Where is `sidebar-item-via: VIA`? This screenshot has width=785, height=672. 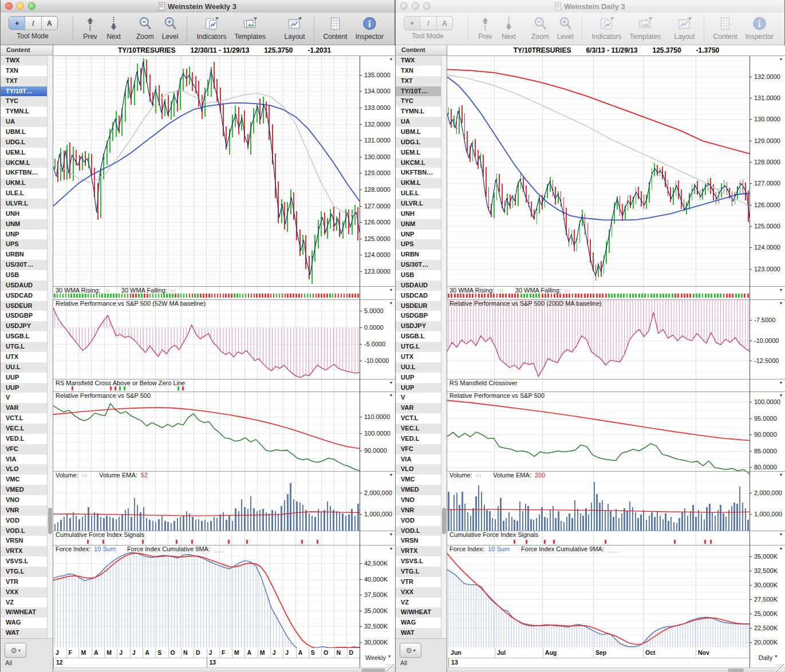
sidebar-item-via: VIA is located at coordinates (24, 460).